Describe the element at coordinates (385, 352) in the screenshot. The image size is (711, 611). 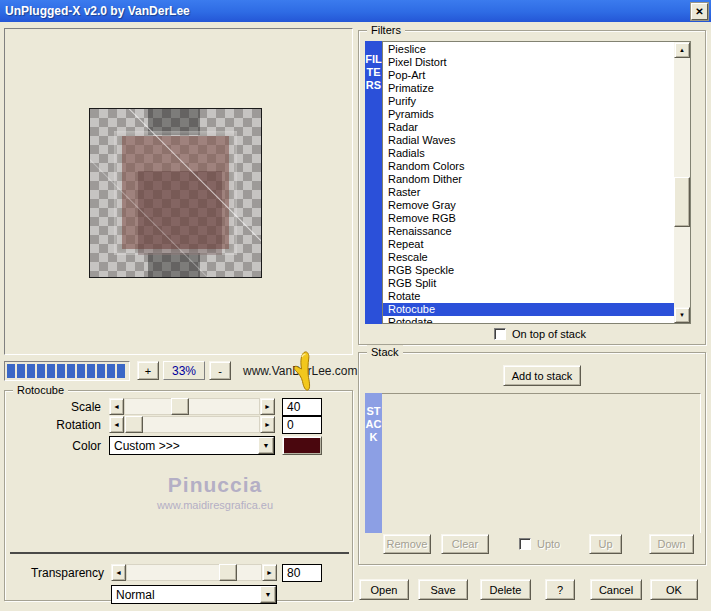
I see `stack-group-label: Stack` at that location.